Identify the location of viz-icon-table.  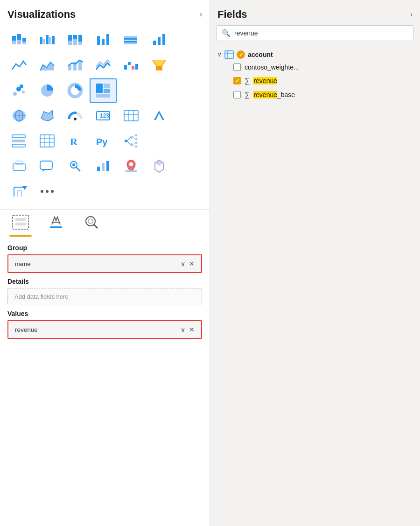
(131, 116).